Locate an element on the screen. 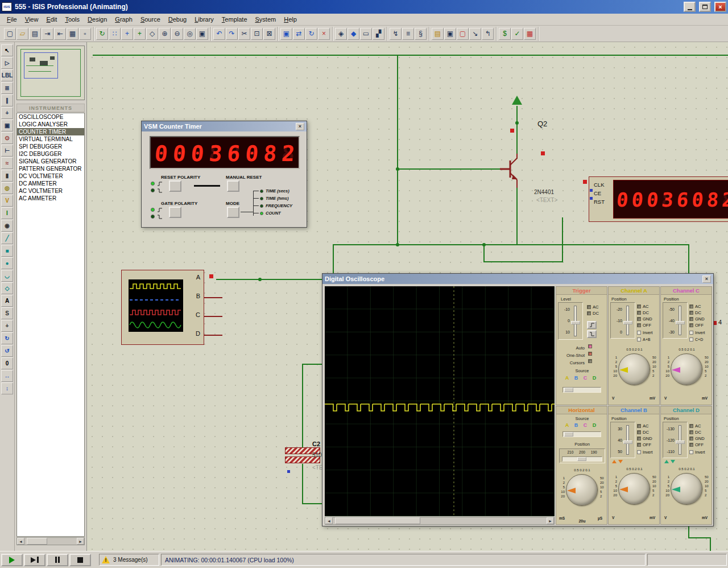 Image resolution: width=728 pixels, height=568 pixels. source-channel: C is located at coordinates (585, 425).